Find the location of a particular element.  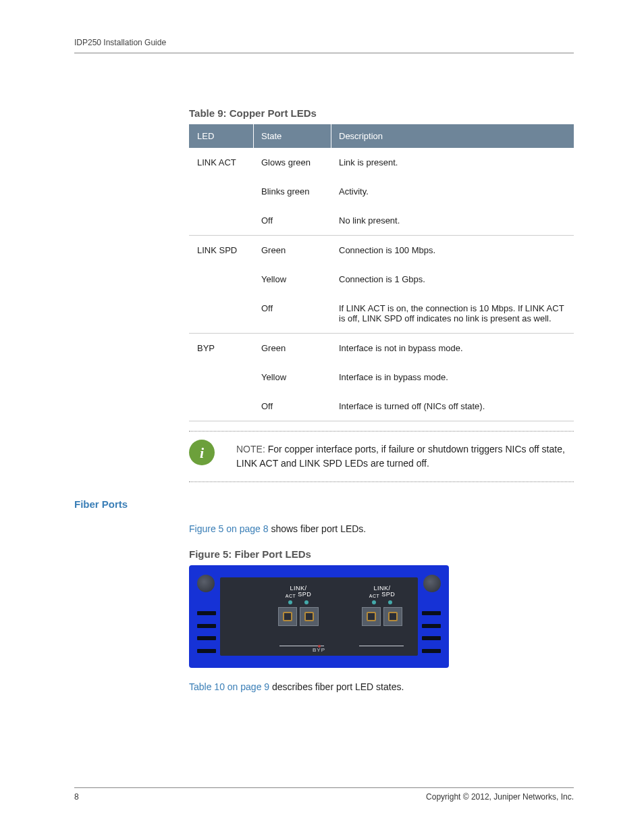

figure5-caption: Figure 5: Fiber Port LEDs is located at coordinates (381, 554).